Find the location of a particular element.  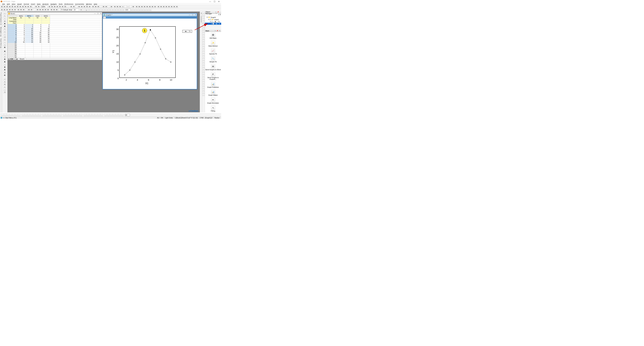

panel-pins: ▾ 📌 ✕ is located at coordinates (218, 31).